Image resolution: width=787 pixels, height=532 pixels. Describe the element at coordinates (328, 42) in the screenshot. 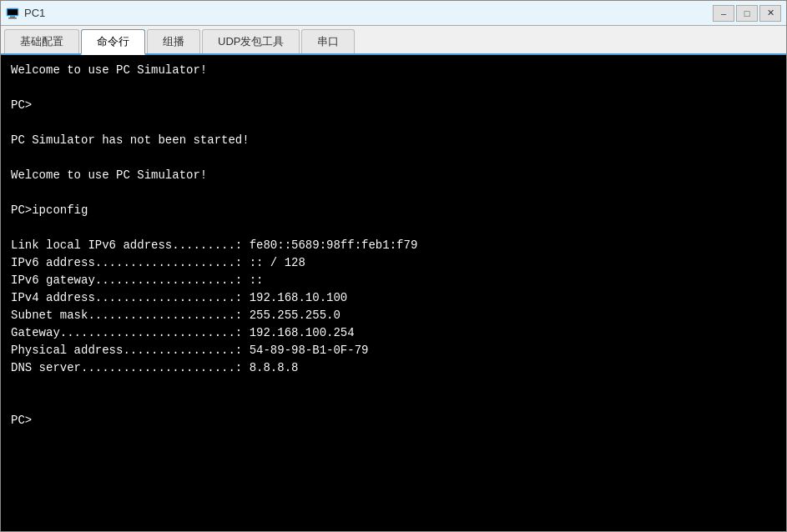

I see `tab-serial: 串口` at that location.